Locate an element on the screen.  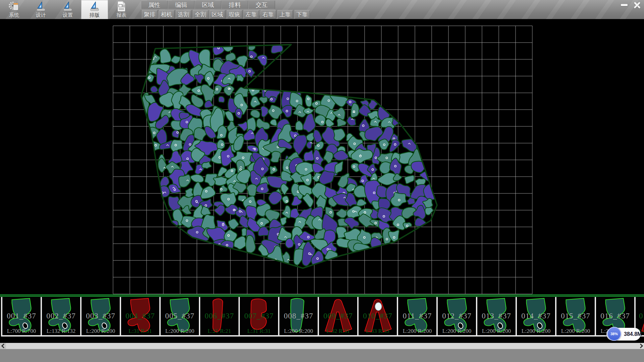
piece-id-label: 006_#37 is located at coordinates (219, 316).